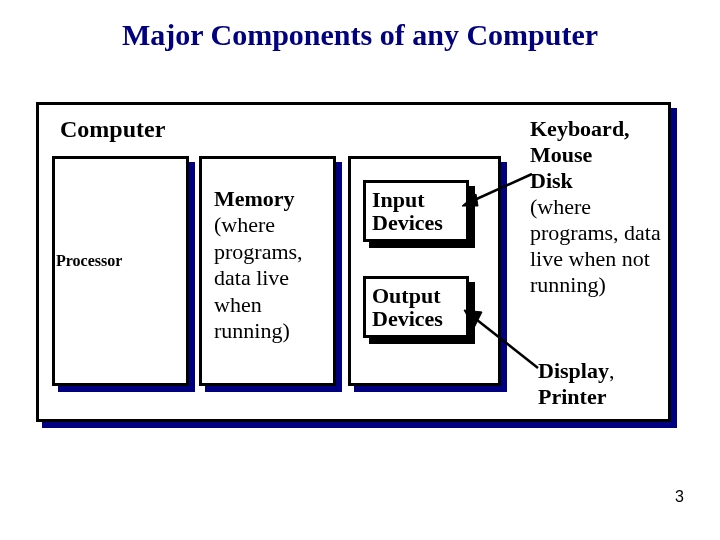 Image resolution: width=720 pixels, height=540 pixels. What do you see at coordinates (272, 265) in the screenshot?
I see `memory-label: Memory (where programs, data live when r…` at bounding box center [272, 265].